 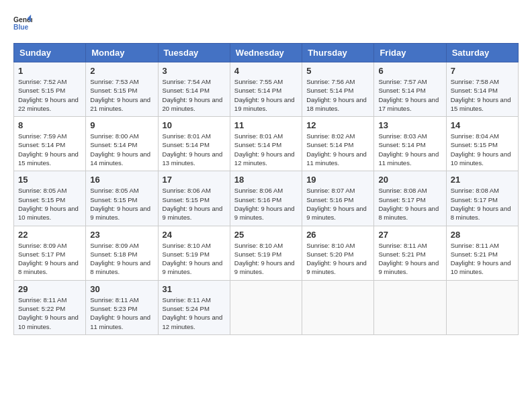 I want to click on day-number: 6, so click(x=410, y=71).